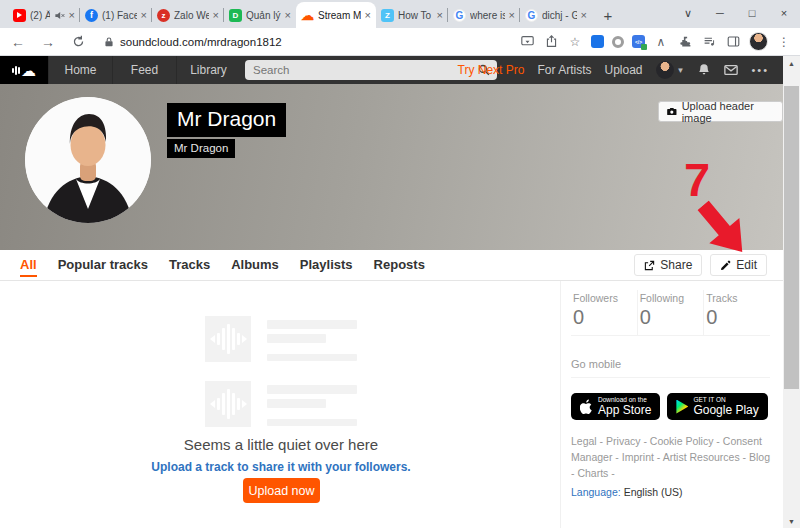  What do you see at coordinates (608, 15) in the screenshot?
I see `new-tab-button: +` at bounding box center [608, 15].